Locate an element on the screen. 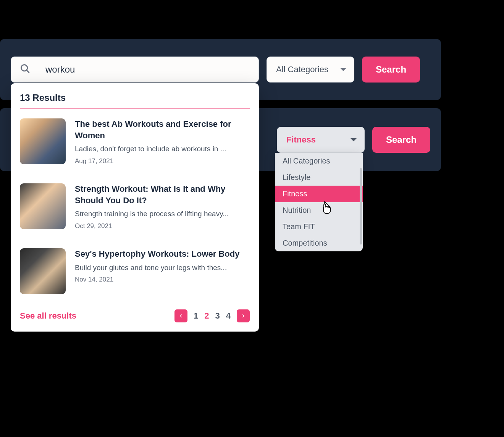  result-content: The best Ab Workouts and Exercise for Wo… is located at coordinates (162, 142).